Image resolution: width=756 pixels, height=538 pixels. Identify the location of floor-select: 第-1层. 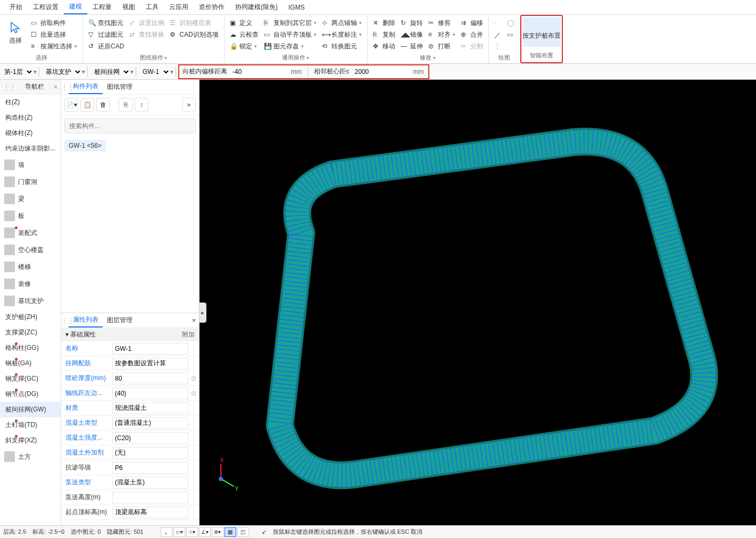
(17, 72).